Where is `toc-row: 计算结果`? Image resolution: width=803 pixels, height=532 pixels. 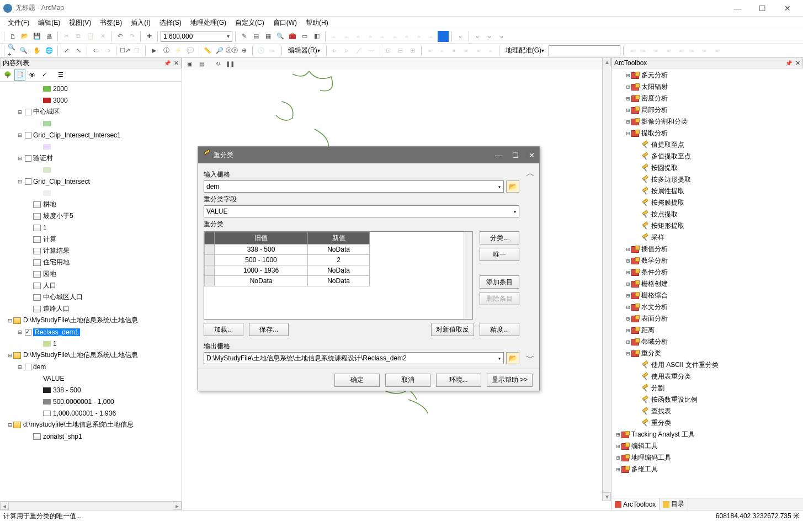
toc-row: 计算结果 is located at coordinates (91, 251).